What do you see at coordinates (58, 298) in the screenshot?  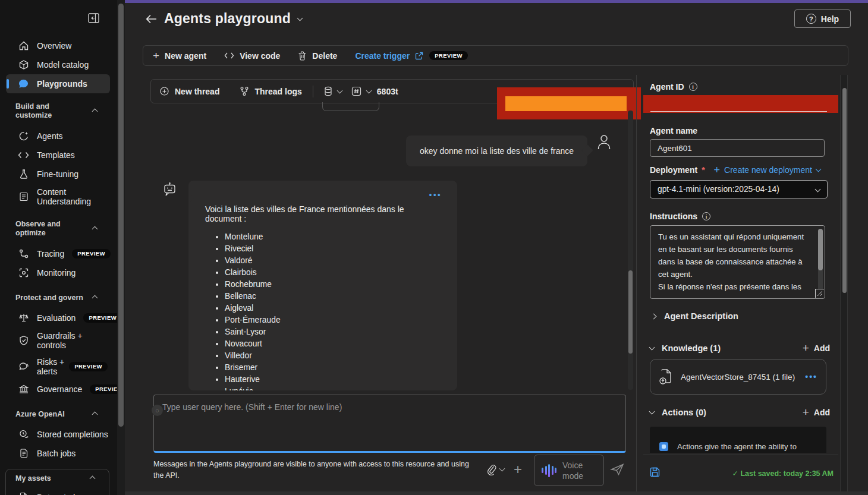 I see `section-protect-and-govern: Protect and govern` at bounding box center [58, 298].